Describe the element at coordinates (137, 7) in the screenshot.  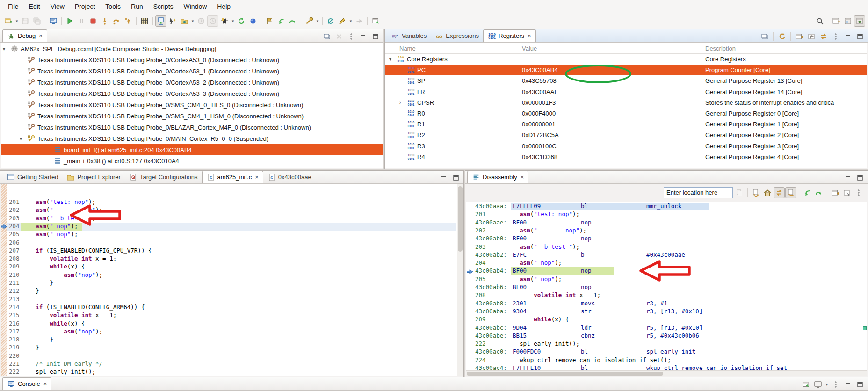
I see `menu-run: Run` at that location.